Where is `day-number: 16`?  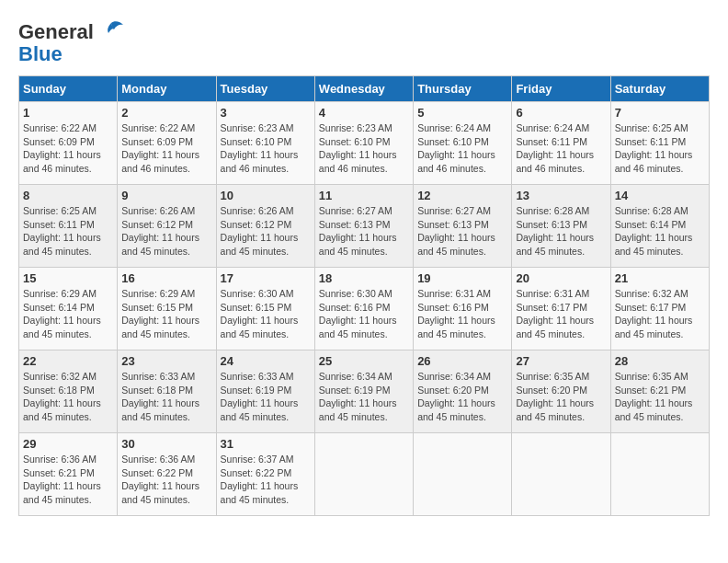 day-number: 16 is located at coordinates (166, 278).